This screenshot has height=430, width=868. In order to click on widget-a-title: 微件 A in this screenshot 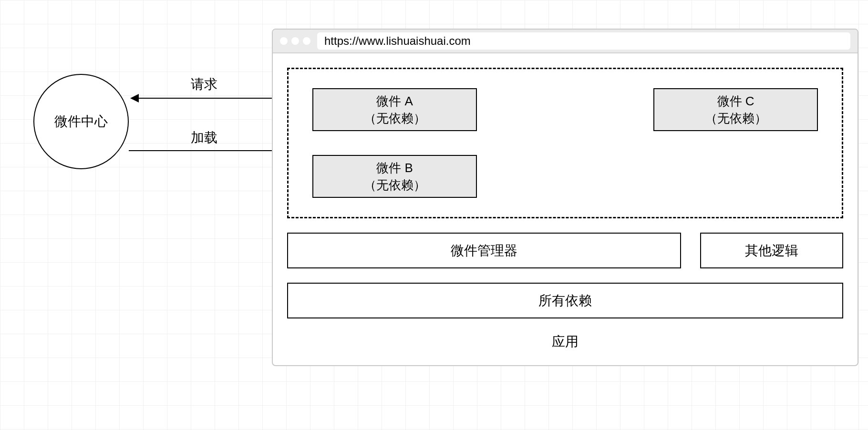, I will do `click(395, 101)`.